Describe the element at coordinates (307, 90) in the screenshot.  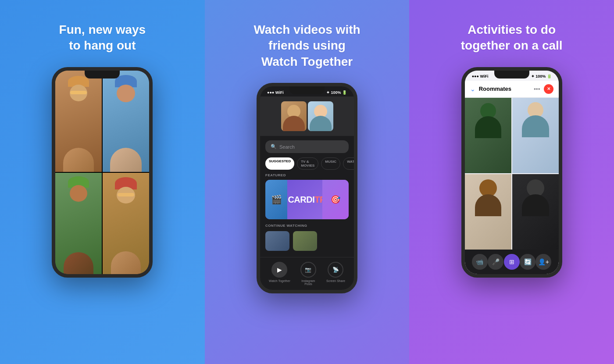
I see `phone-notch-center` at that location.